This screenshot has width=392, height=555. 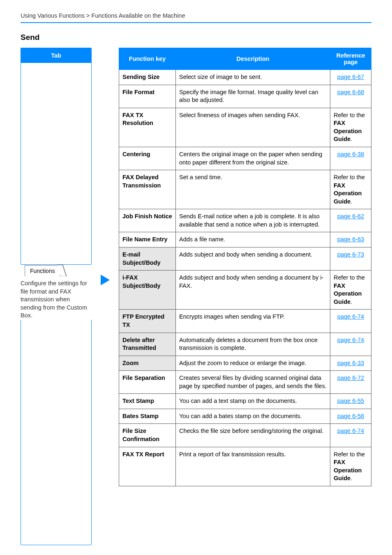 What do you see at coordinates (253, 221) in the screenshot?
I see `description-cell: Sends E-mail notice when a job is comple…` at bounding box center [253, 221].